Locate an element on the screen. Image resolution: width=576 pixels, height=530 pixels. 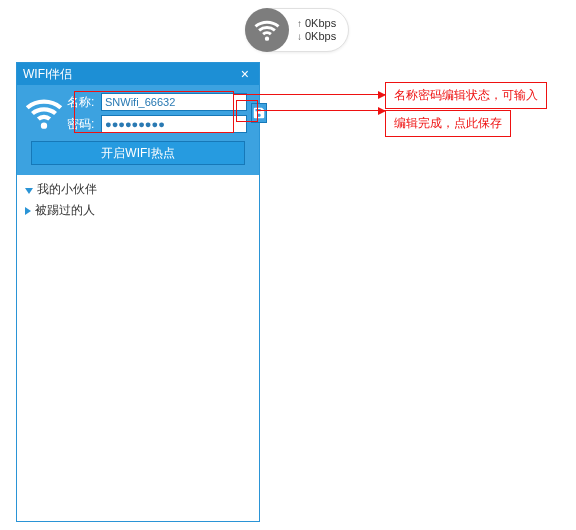
wifi-circle-icon is located at coordinates (267, 30).